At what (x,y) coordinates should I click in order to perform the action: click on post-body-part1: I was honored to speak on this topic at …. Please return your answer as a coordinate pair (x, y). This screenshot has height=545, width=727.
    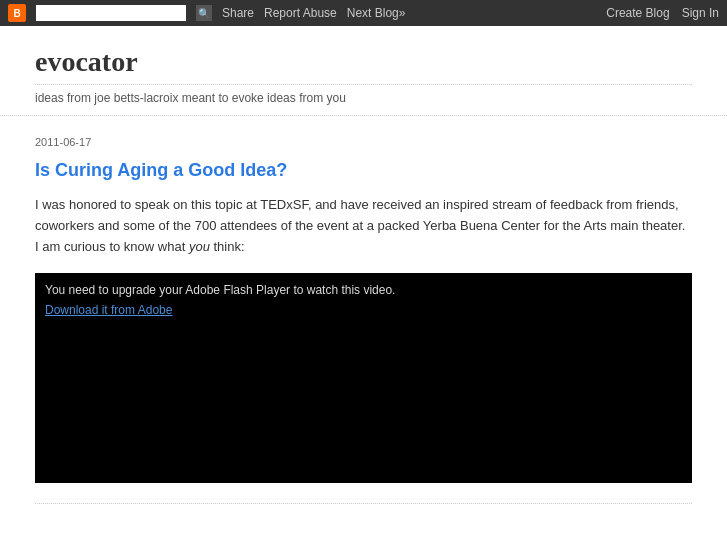
    Looking at the image, I should click on (360, 226).